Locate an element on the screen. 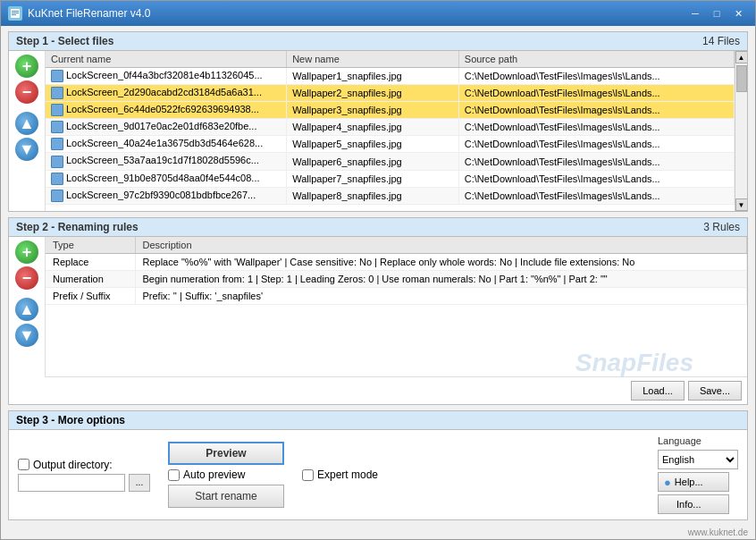 The image size is (756, 540). table-row: LockScreen_2d290acabd2cd3184d5a6a31... W… is located at coordinates (390, 93).